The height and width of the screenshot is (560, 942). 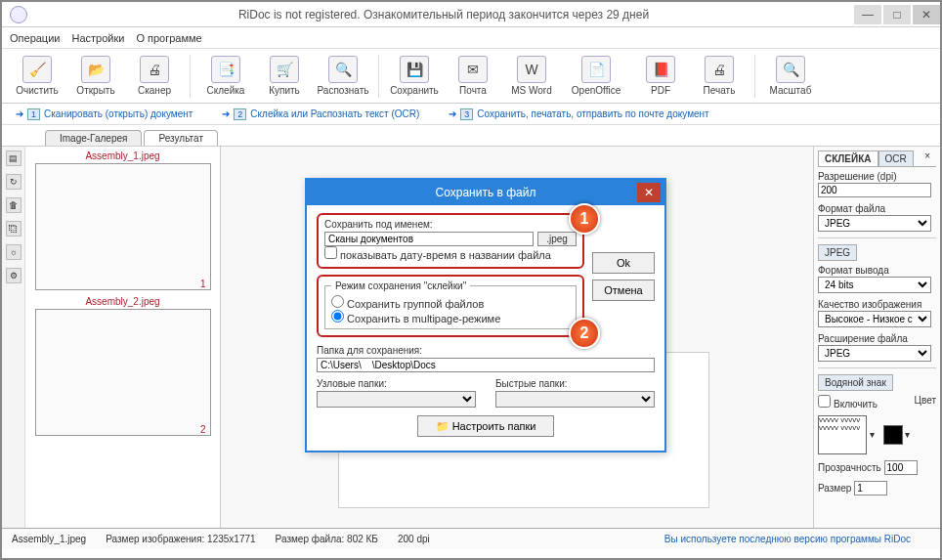 What do you see at coordinates (875, 190) in the screenshot?
I see `rp-res-input` at bounding box center [875, 190].